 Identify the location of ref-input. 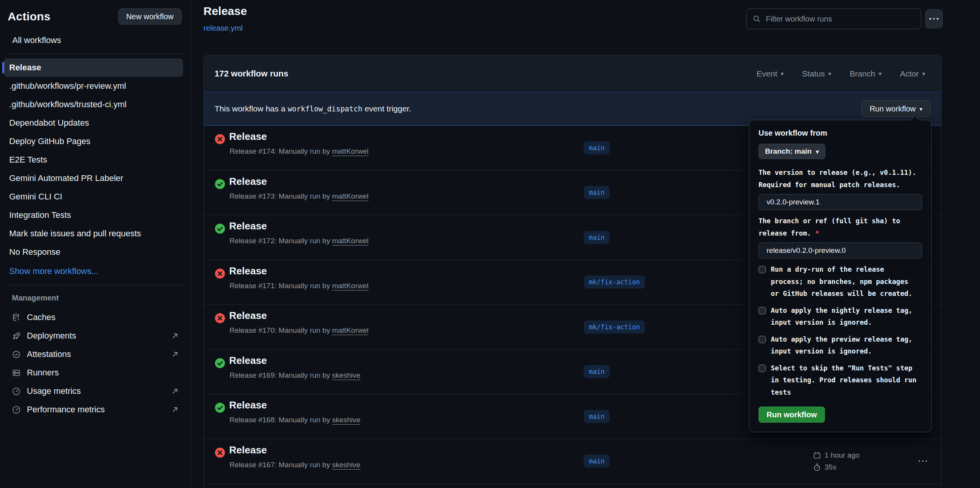
(840, 251).